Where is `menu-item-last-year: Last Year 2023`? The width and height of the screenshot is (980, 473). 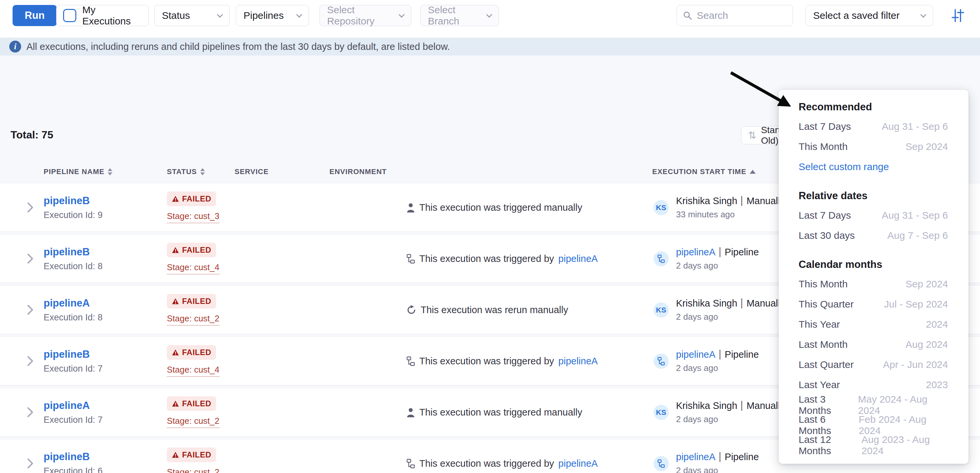 menu-item-last-year: Last Year 2023 is located at coordinates (873, 385).